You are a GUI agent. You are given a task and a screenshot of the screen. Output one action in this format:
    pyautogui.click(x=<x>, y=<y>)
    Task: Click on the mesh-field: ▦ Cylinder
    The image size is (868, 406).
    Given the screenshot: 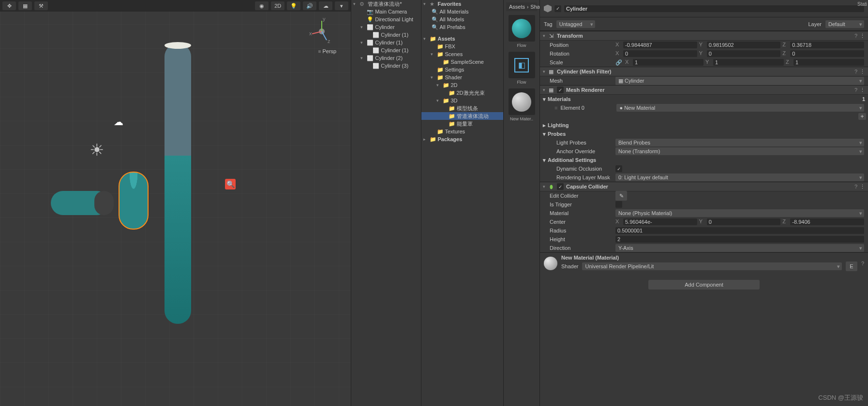 What is the action you would take?
    pyautogui.click(x=740, y=81)
    